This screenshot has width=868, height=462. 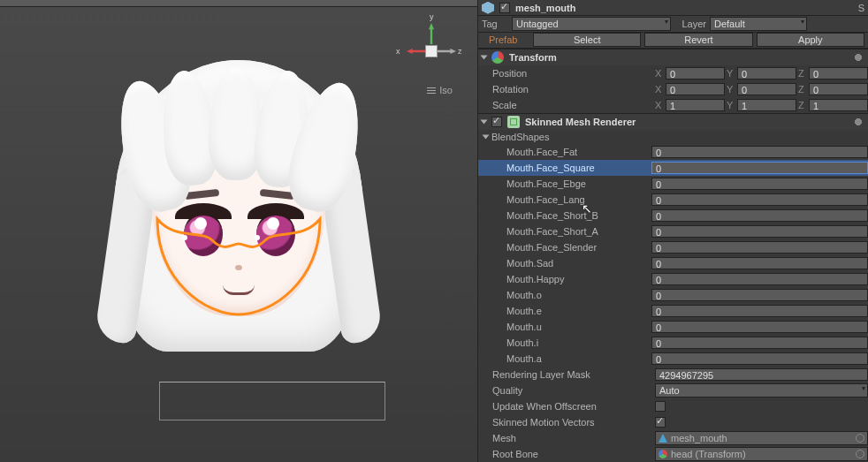 I want to click on layer-dropdown: Default, so click(x=758, y=24).